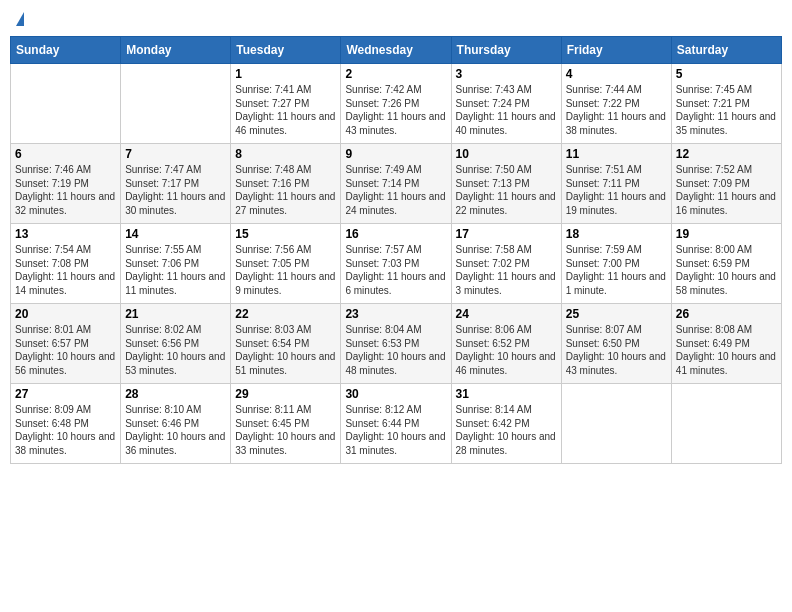 This screenshot has width=792, height=612. What do you see at coordinates (286, 190) in the screenshot?
I see `day-info: Sunrise: 7:48 AMSunset: 7:16 PMDaylight:…` at bounding box center [286, 190].